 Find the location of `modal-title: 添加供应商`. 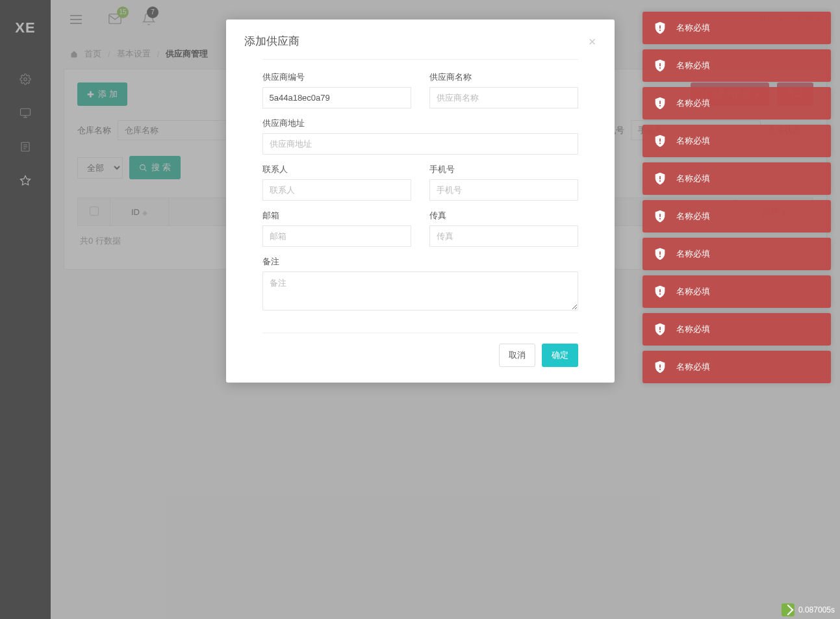

modal-title: 添加供应商 is located at coordinates (272, 42).